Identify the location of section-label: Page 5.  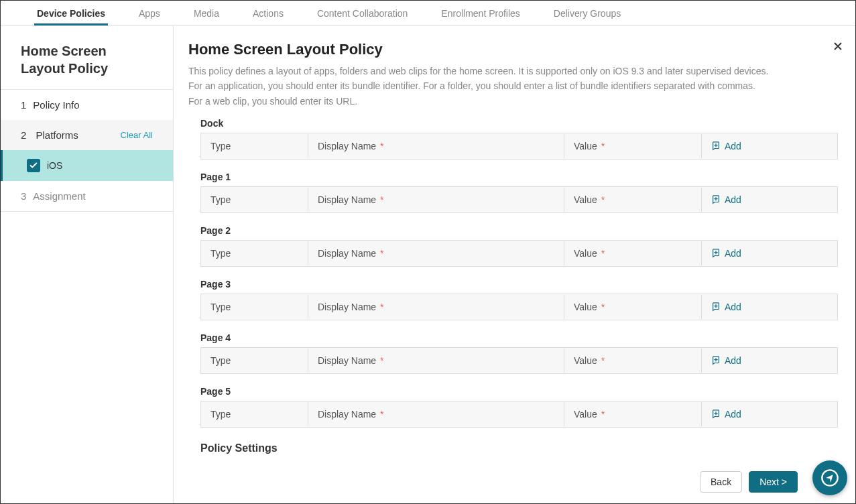
(519, 391).